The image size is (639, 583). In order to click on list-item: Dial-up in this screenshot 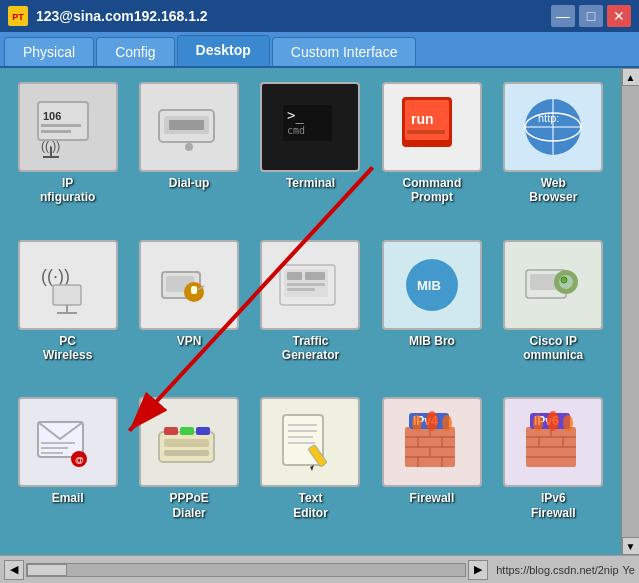, I will do `click(188, 154)`.